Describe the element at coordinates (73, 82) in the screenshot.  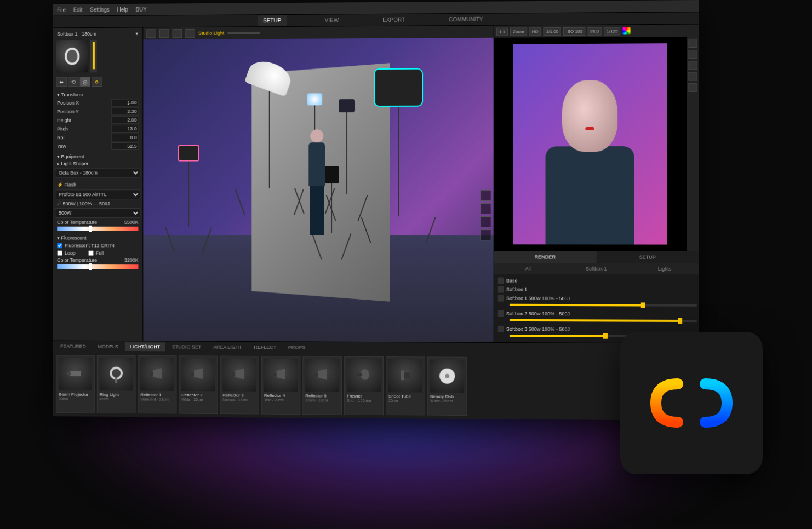
I see `tool-rotate: ⟲` at that location.